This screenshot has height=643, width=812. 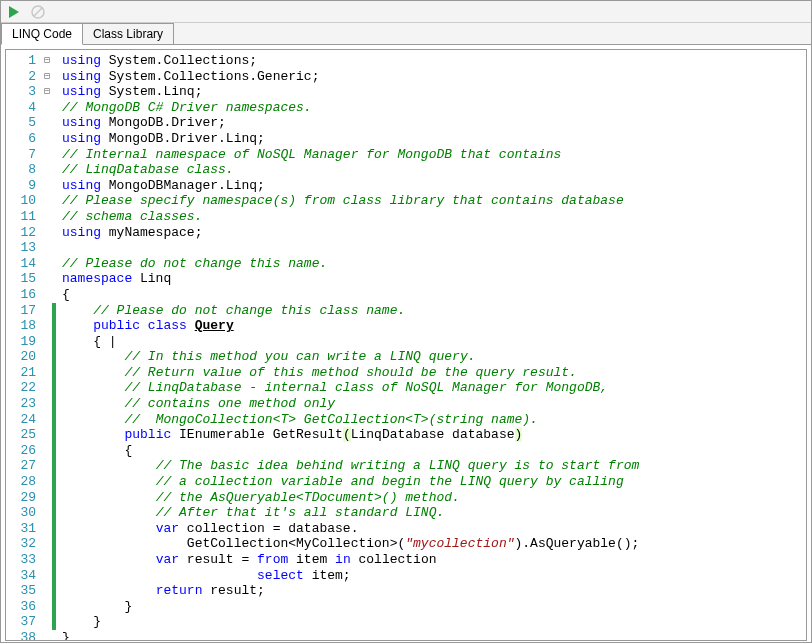 What do you see at coordinates (22, 622) in the screenshot?
I see `line-number: 37` at bounding box center [22, 622].